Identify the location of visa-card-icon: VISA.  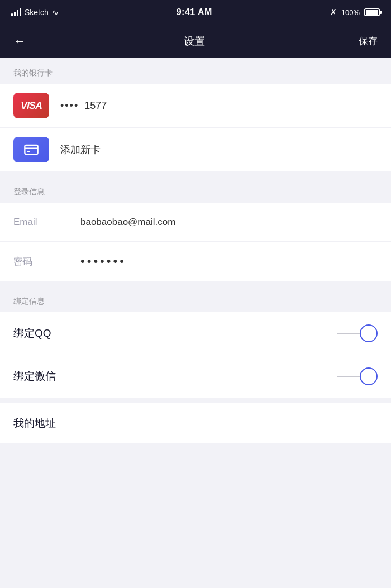
(31, 106).